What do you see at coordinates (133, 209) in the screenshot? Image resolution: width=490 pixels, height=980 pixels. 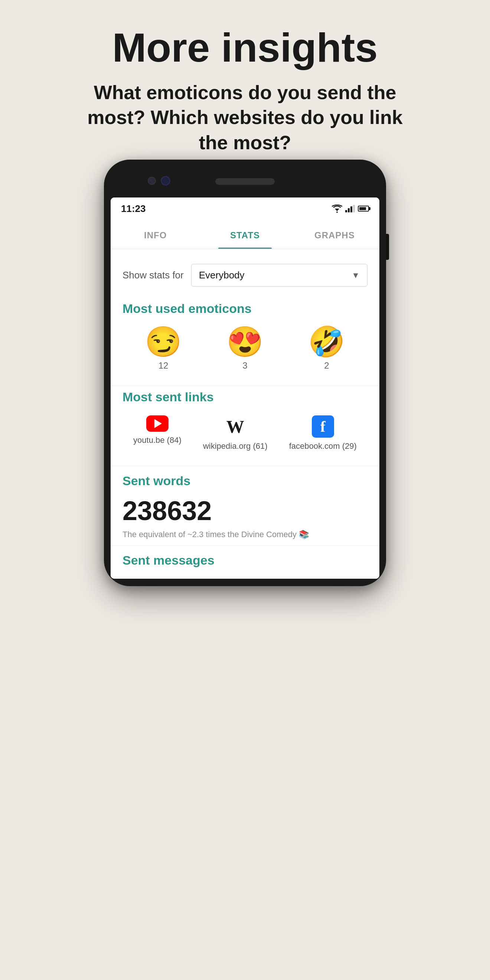 I see `status-time: 11:23` at bounding box center [133, 209].